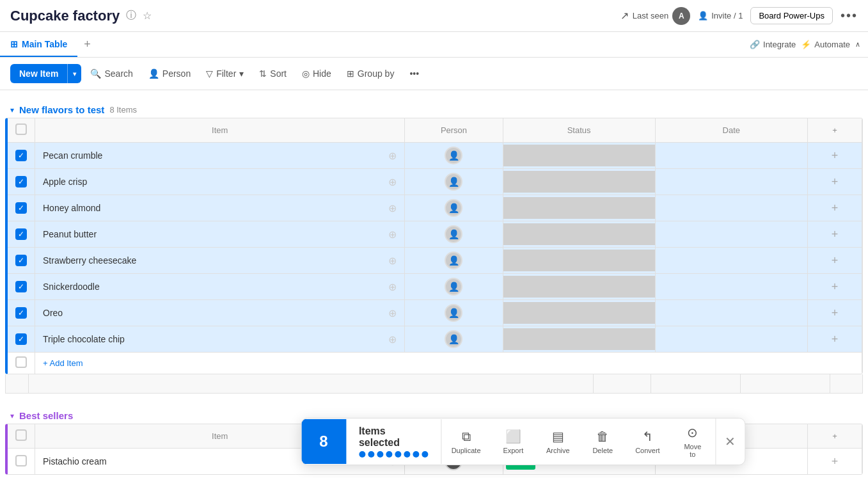  I want to click on close-bar-button: ✕, so click(730, 442).